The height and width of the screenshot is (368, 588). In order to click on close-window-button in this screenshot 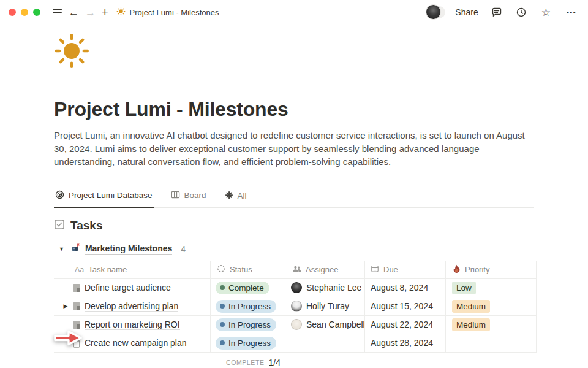, I will do `click(12, 12)`.